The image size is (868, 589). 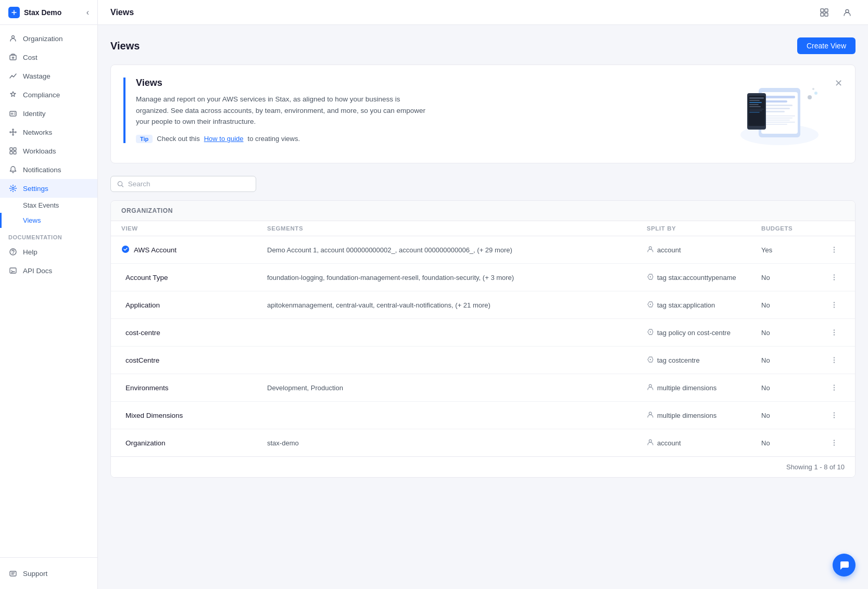 I want to click on info-banner-content: Views Manage and report on your AWS serv…, so click(x=428, y=110).